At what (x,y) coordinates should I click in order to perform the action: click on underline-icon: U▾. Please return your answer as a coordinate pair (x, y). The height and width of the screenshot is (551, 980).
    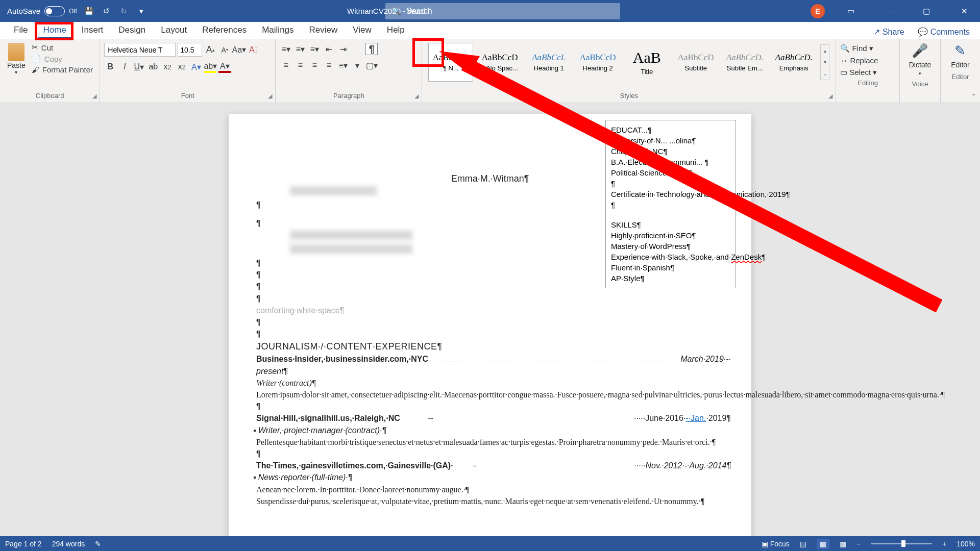
    Looking at the image, I should click on (139, 67).